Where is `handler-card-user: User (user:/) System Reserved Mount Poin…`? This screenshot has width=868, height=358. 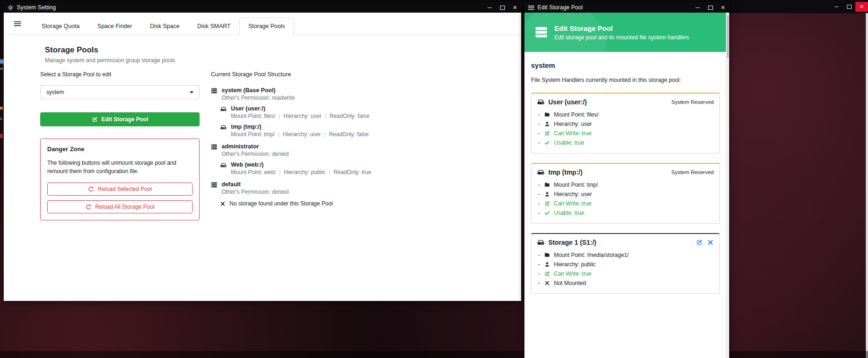
handler-card-user: User (user:/) System Reserved Mount Poin… is located at coordinates (625, 123).